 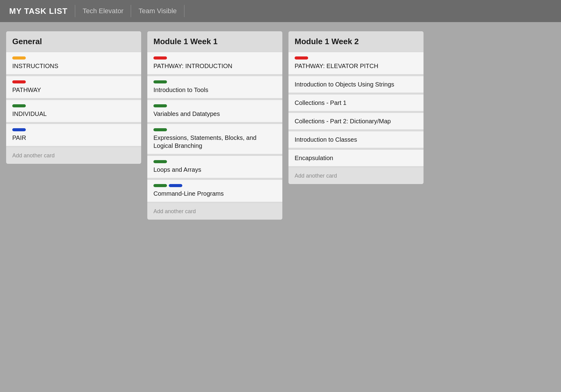 What do you see at coordinates (356, 140) in the screenshot?
I see `card-title: Introduction to Classes` at bounding box center [356, 140].